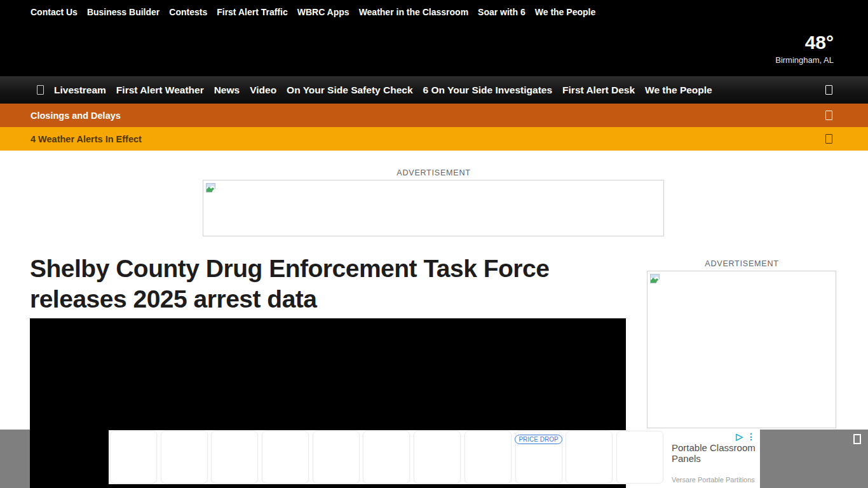 This screenshot has height=488, width=868. I want to click on article-headline: Shelby County Drug Enforcement Task Forc…, so click(332, 284).